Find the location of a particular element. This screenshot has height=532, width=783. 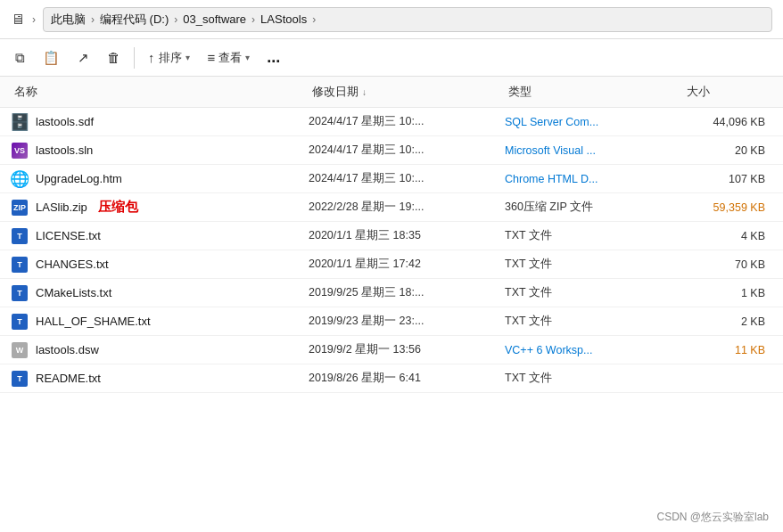

file-size: 70 KB is located at coordinates (728, 265).